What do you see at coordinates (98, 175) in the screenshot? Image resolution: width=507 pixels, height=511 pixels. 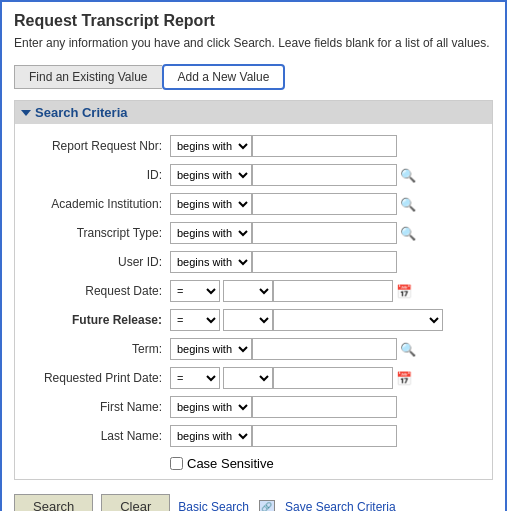 I see `label-id: ID:` at bounding box center [98, 175].